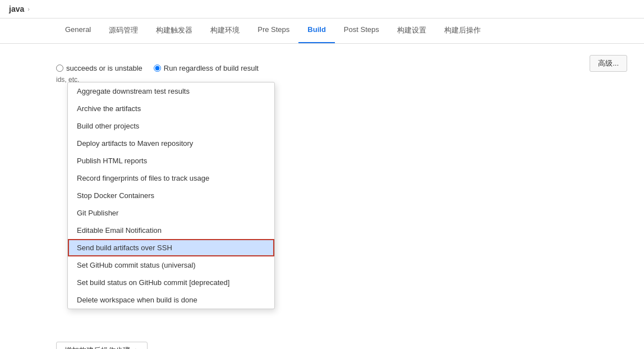 Image resolution: width=644 pixels, height=349 pixels. Describe the element at coordinates (104, 68) in the screenshot. I see `radio-label-1: succeeds or is unstable` at that location.